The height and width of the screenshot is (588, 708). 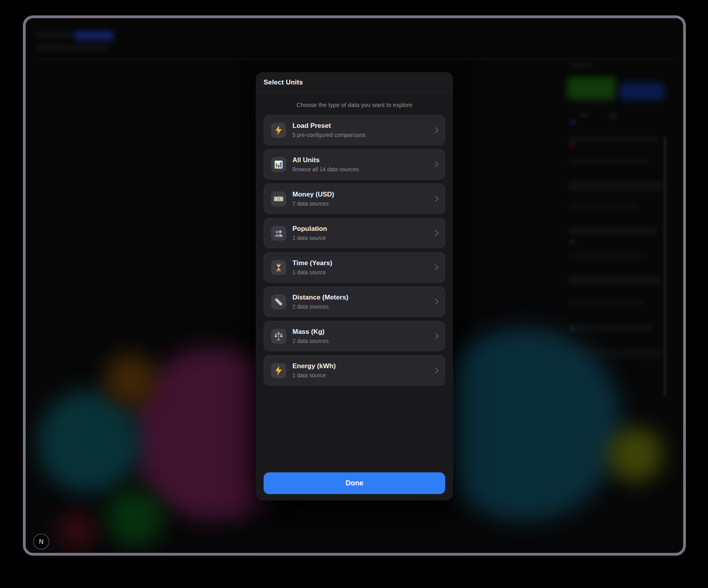 I want to click on blurred-blue-button, so click(x=94, y=36).